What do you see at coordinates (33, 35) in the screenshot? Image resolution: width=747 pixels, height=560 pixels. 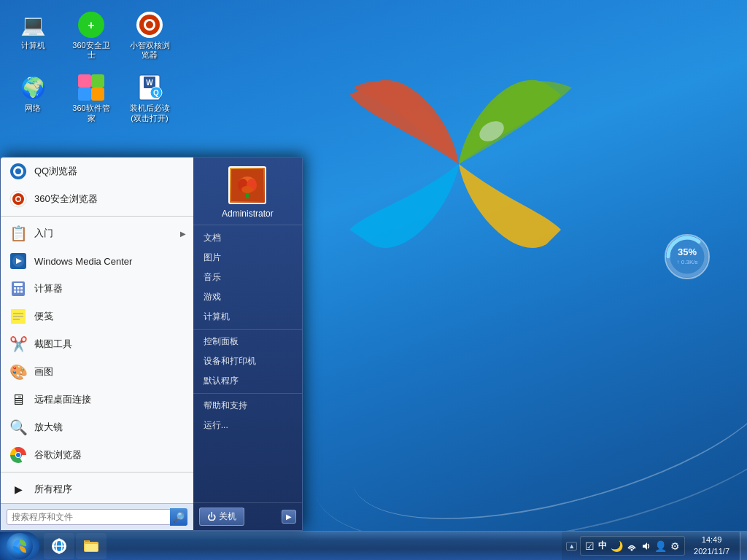 I see `desktop-icon-computer: 💻 计算机` at bounding box center [33, 35].